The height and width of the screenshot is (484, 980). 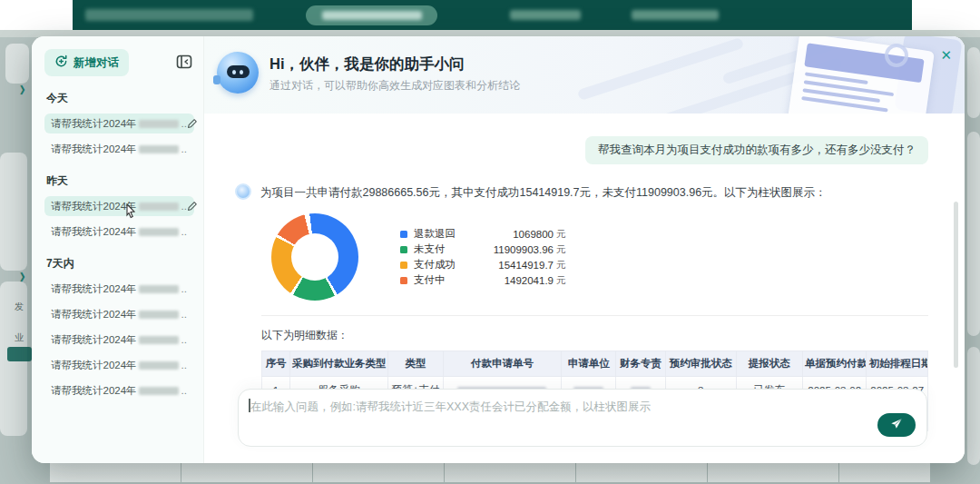 I want to click on new-conversation-label: 新增对话, so click(x=96, y=64).